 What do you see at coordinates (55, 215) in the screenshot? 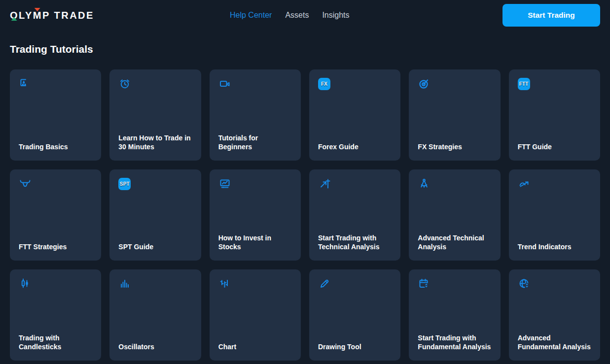
I see `tutorial-card-ftt-strategies: FTT Strategies` at bounding box center [55, 215].